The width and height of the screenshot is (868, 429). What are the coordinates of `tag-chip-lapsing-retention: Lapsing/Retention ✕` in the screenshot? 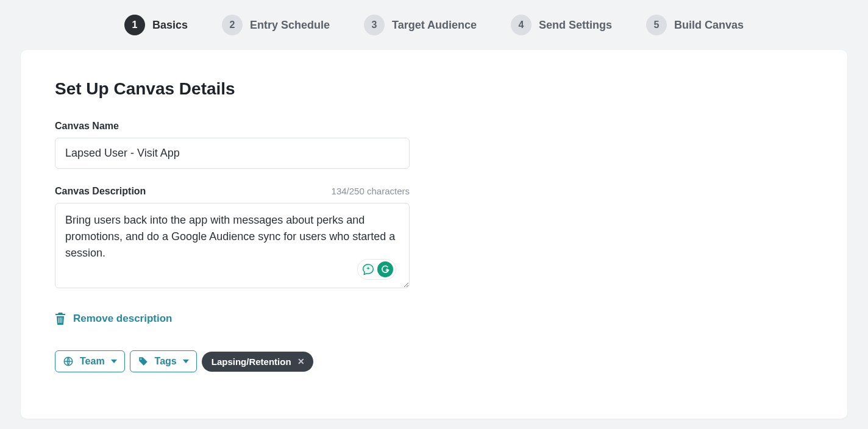 It's located at (257, 362).